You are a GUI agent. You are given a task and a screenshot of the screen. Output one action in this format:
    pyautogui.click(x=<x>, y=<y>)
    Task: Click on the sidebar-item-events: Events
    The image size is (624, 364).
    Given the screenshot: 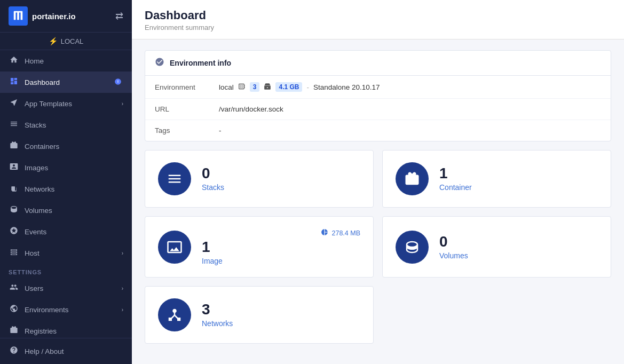 What is the action you would take?
    pyautogui.click(x=66, y=232)
    